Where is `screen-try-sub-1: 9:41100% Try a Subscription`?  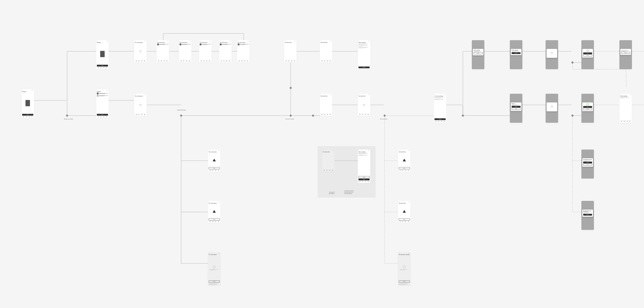 screen-try-sub-1: 9:41100% Try a Subscription is located at coordinates (163, 51).